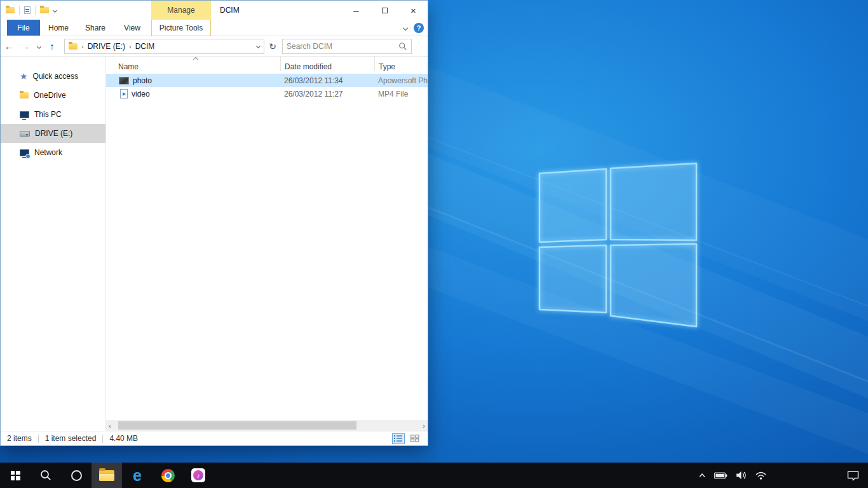 The height and width of the screenshot is (488, 868). What do you see at coordinates (327, 64) in the screenshot?
I see `column-header-date-modified: Date modified` at bounding box center [327, 64].